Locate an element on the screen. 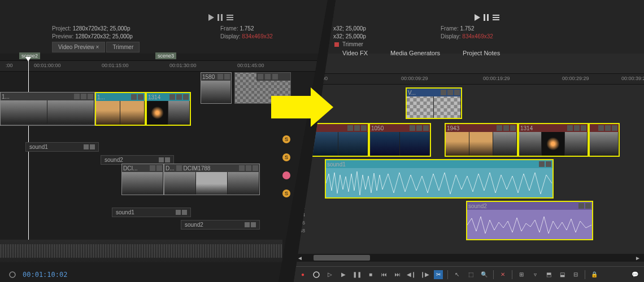 The image size is (644, 282). cursor-tool: ↖ is located at coordinates (457, 275).